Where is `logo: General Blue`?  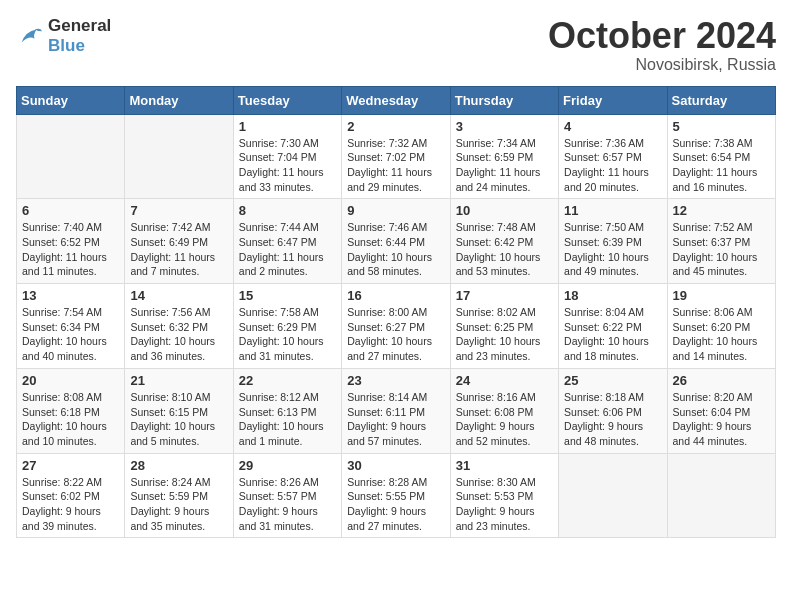 logo: General Blue is located at coordinates (64, 36).